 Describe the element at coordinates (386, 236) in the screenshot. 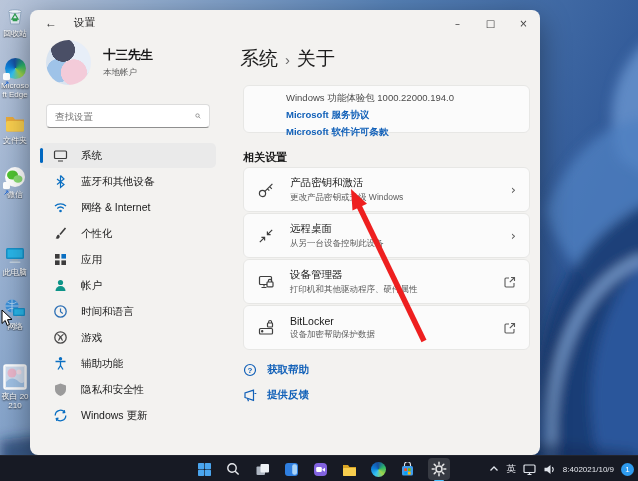

I see `related-row-remote-desktop: 远程桌面 从另一台设备控制此设备 ›` at that location.